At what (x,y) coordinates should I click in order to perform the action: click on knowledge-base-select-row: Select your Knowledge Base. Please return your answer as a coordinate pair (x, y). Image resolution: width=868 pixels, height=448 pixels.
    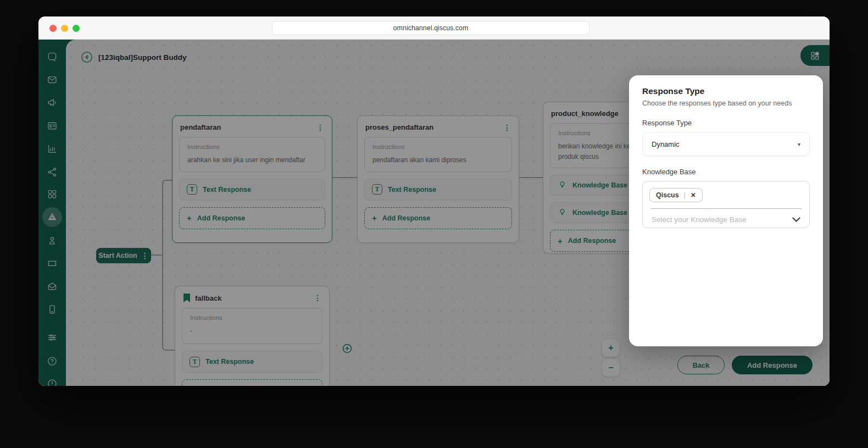
    Looking at the image, I should click on (726, 217).